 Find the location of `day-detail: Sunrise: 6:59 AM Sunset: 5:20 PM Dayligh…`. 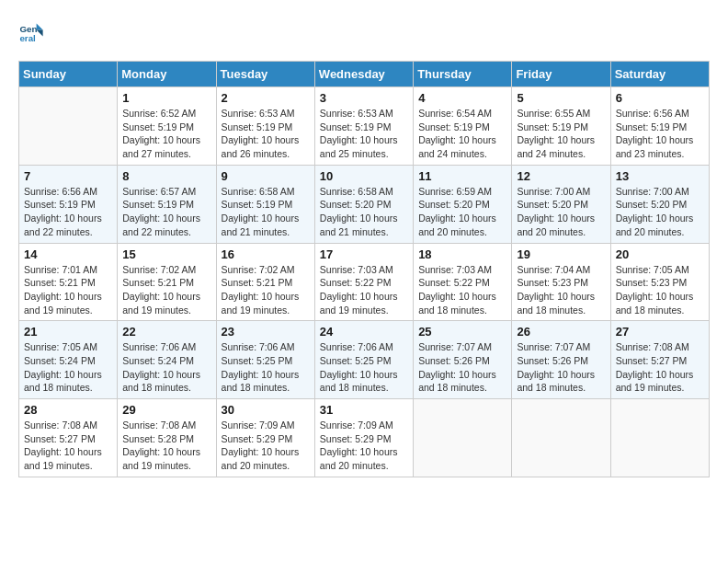

day-detail: Sunrise: 6:59 AM Sunset: 5:20 PM Dayligh… is located at coordinates (462, 212).